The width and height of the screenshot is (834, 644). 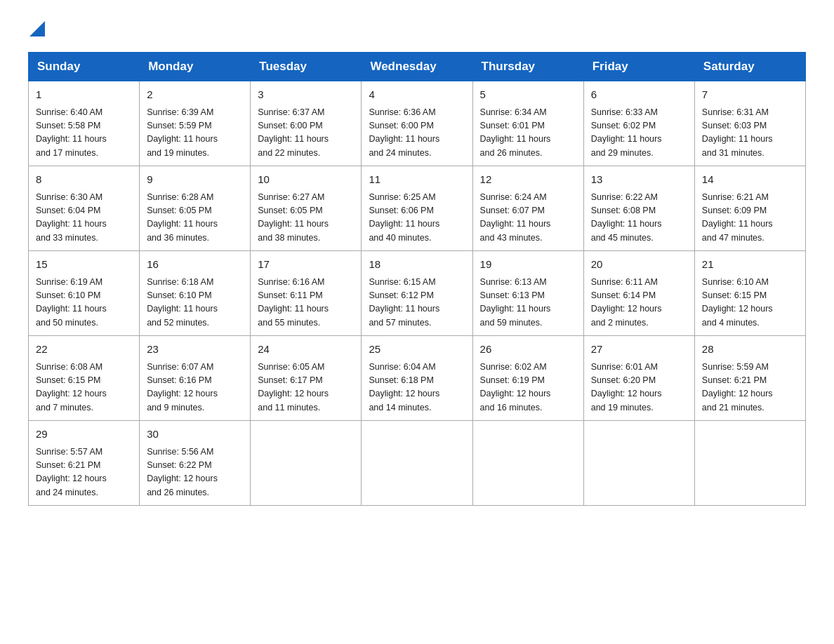 What do you see at coordinates (195, 473) in the screenshot?
I see `day-info: Sunrise: 5:56 AMSunset: 6:22 PMDaylight:…` at bounding box center [195, 473].